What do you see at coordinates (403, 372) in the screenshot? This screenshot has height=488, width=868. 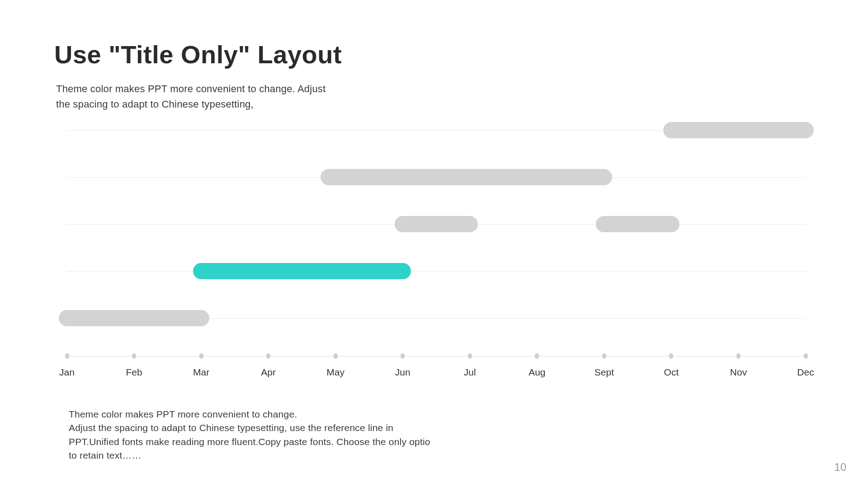 I see `tick-label: Jun` at bounding box center [403, 372].